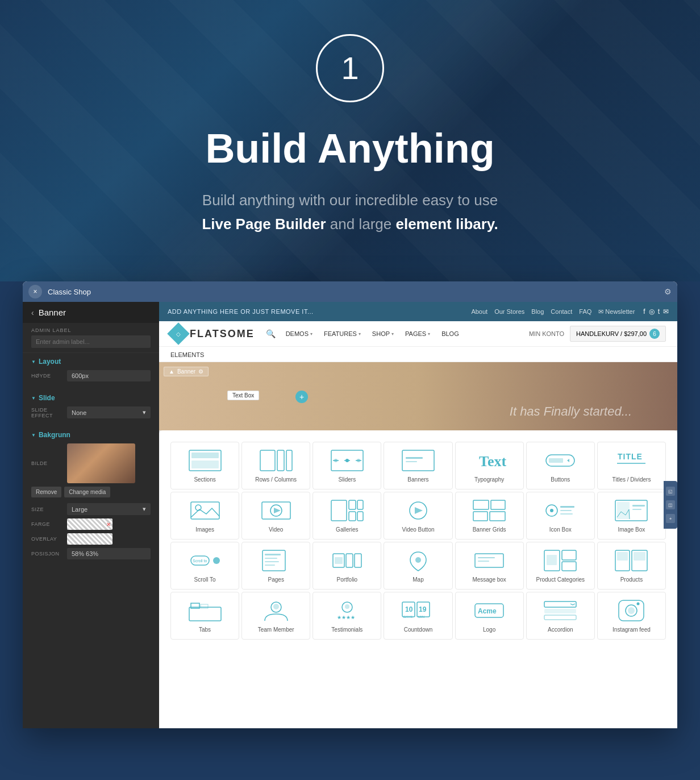 The width and height of the screenshot is (700, 780). Describe the element at coordinates (243, 396) in the screenshot. I see `text-box-label: Text Box` at that location.